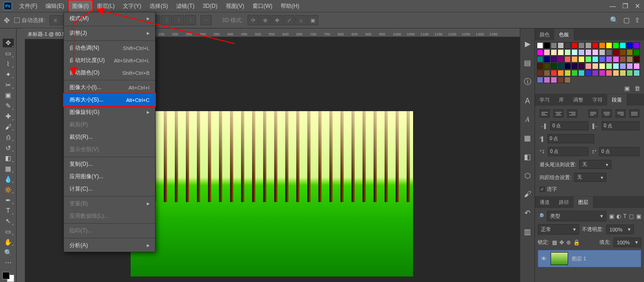 The height and width of the screenshot is (282, 644). I want to click on 3d-panel-icon: ⬡, so click(528, 175).